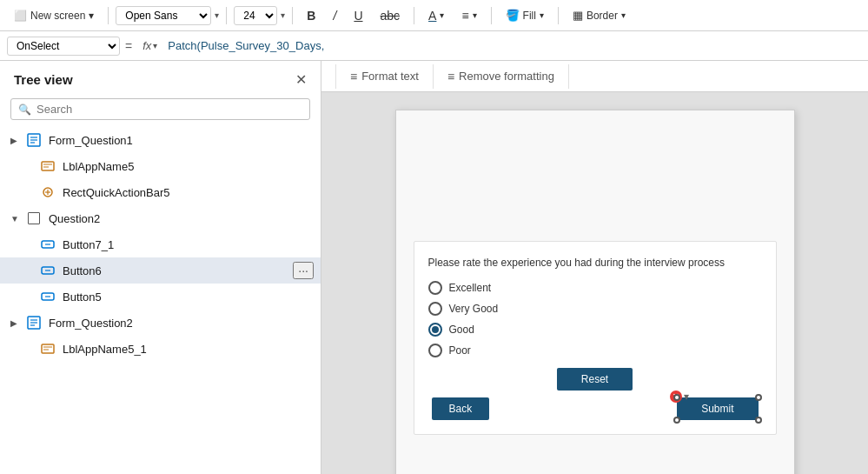 The width and height of the screenshot is (868, 474). Describe the element at coordinates (434, 46) in the screenshot. I see `formula-bar: OnSelect = fx ▾` at that location.